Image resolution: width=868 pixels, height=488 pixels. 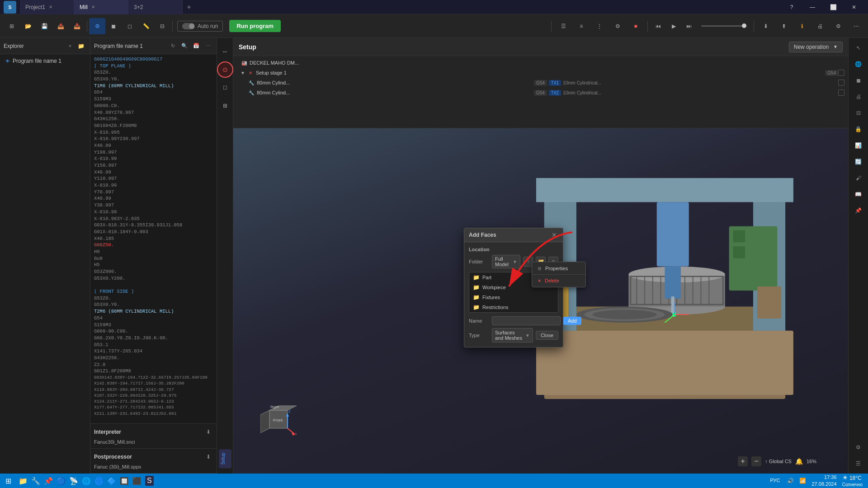 What do you see at coordinates (137, 481) in the screenshot?
I see `taskbar-icon-10: ⬛` at bounding box center [137, 481].